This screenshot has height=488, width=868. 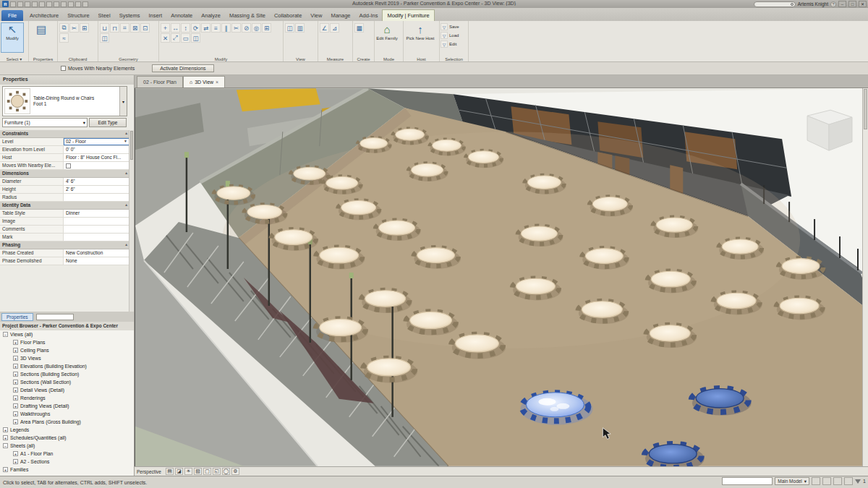 What do you see at coordinates (833, 4) in the screenshot?
I see `help-icon: ?` at bounding box center [833, 4].